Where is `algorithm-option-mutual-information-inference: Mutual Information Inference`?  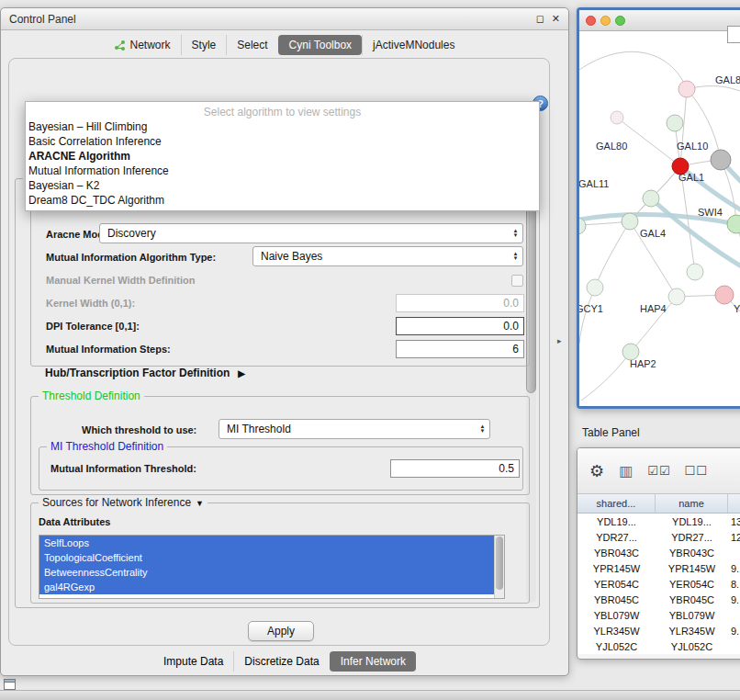 algorithm-option-mutual-information-inference: Mutual Information Inference is located at coordinates (283, 171).